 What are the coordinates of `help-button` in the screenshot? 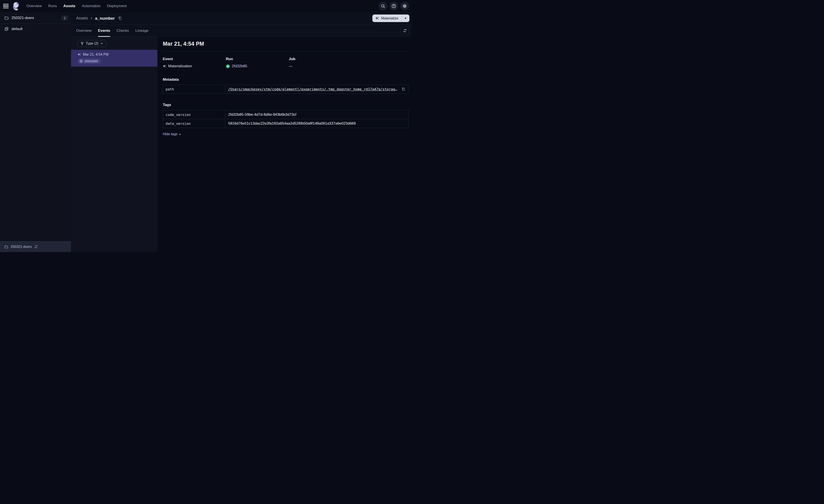 It's located at (394, 6).